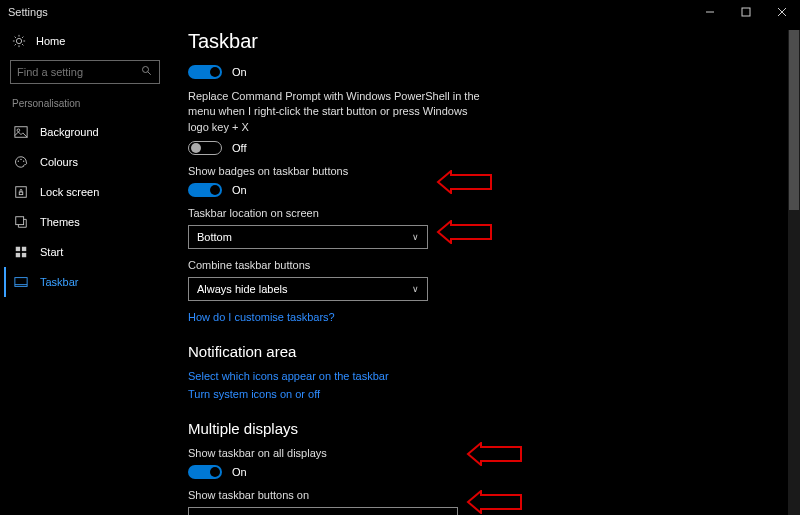 Image resolution: width=800 pixels, height=515 pixels. What do you see at coordinates (746, 12) in the screenshot?
I see `window-controls` at bounding box center [746, 12].